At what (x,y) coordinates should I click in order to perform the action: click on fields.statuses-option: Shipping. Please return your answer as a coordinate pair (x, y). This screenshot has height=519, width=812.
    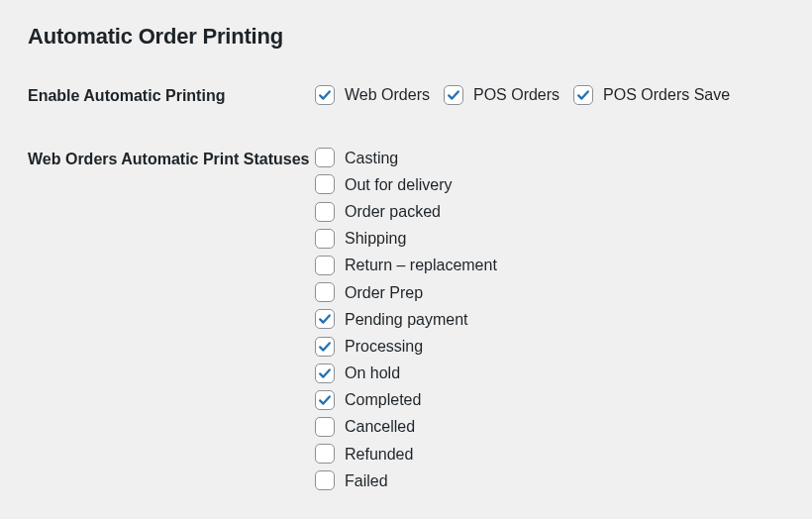
    Looking at the image, I should click on (550, 238).